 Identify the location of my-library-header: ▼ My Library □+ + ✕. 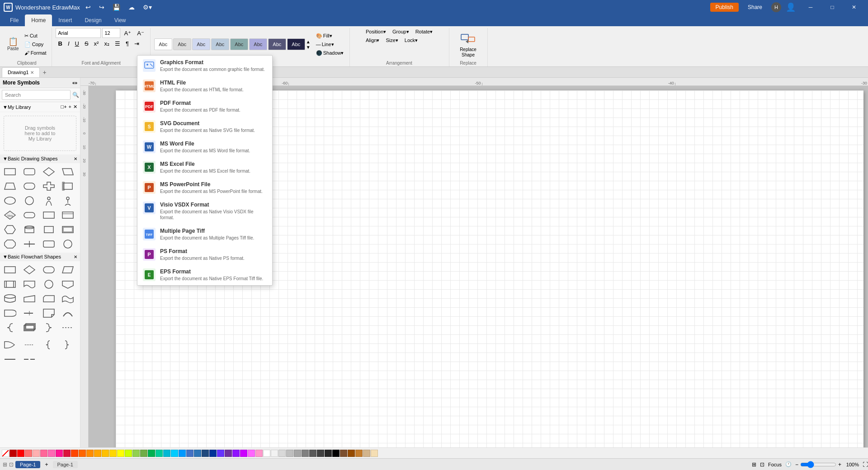
(40, 107).